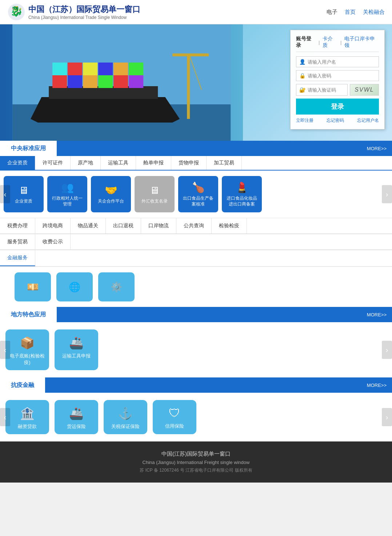 This screenshot has height=536, width=392. Describe the element at coordinates (335, 121) in the screenshot. I see `forgot-pwd-link: 忘记密码` at that location.